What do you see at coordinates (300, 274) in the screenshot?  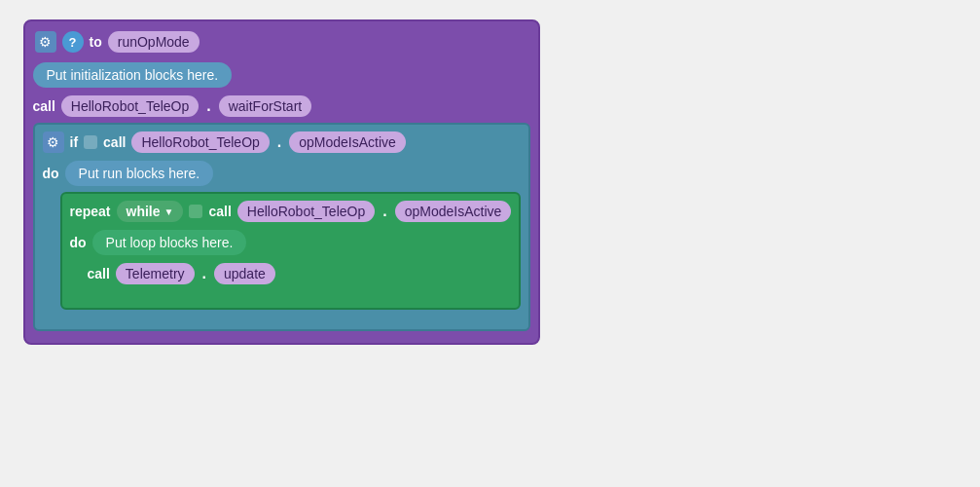 I see `call-telemetry-row: call Telemetry . update` at bounding box center [300, 274].